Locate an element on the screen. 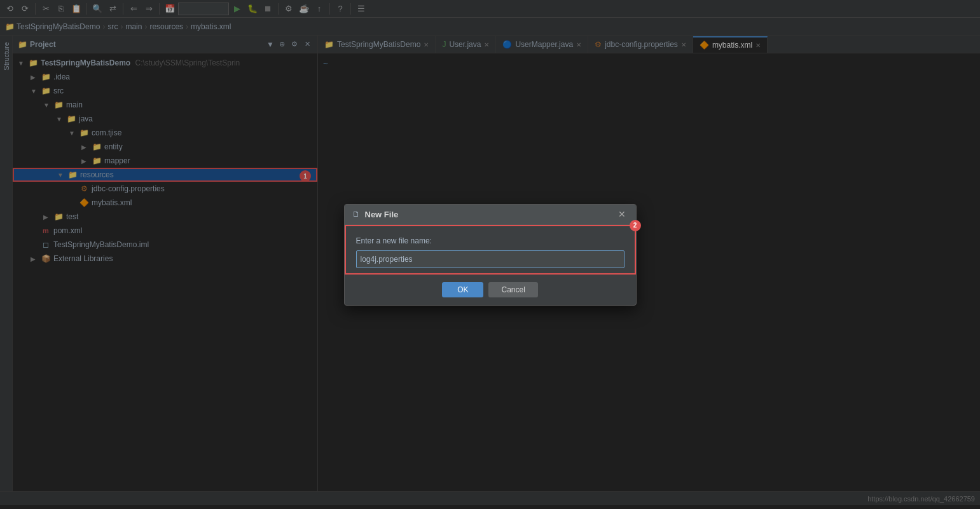 The height and width of the screenshot is (509, 980). dialog-header: 🗋 New File ✕ is located at coordinates (490, 215).